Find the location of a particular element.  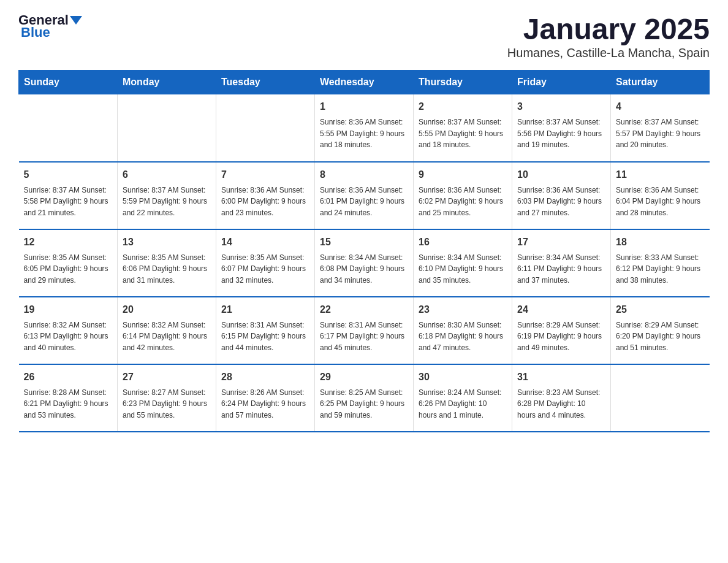

calendar-cell-w3-d2: 14Sunrise: 8:35 AM Sunset: 6:07 PM Dayli… is located at coordinates (266, 263).